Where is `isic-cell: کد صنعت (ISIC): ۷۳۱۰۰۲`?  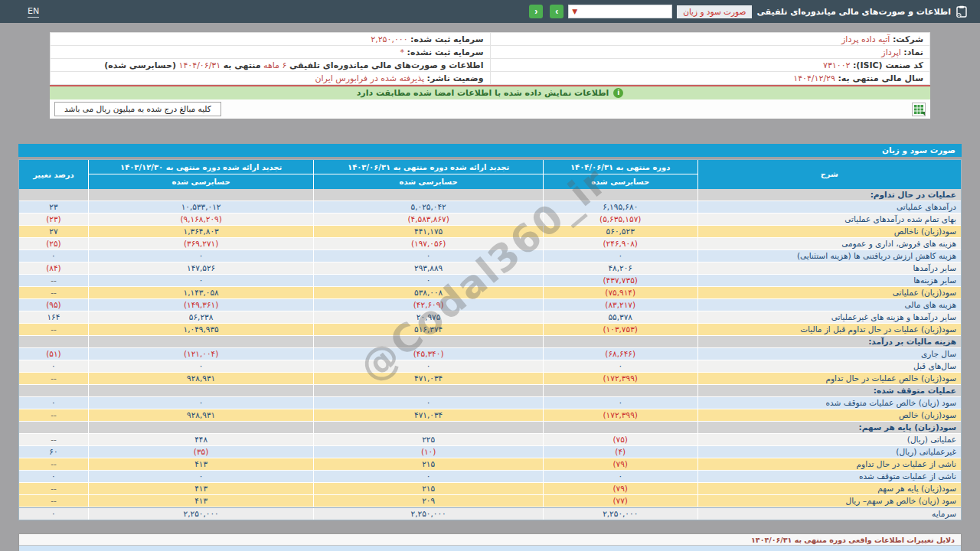 isic-cell: کد صنعت (ISIC): ۷۳۱۰۰۲ is located at coordinates (710, 66).